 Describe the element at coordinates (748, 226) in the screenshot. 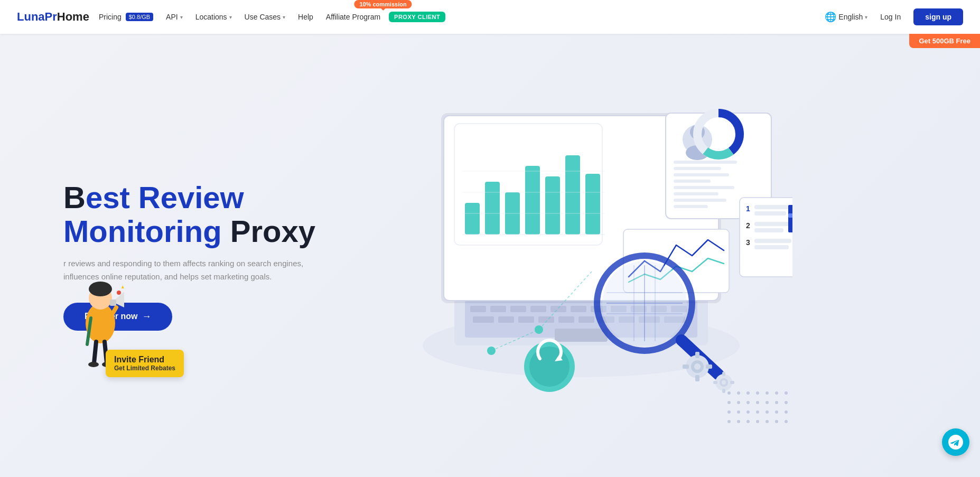

I see `svg-text: 2` at that location.